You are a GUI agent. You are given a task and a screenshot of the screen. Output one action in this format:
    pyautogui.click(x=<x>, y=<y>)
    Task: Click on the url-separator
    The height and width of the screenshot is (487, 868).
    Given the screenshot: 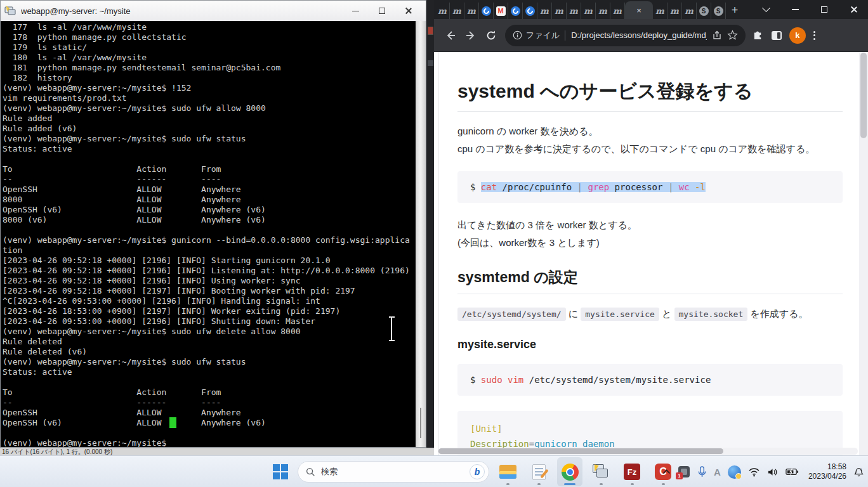 What is the action you would take?
    pyautogui.click(x=565, y=36)
    